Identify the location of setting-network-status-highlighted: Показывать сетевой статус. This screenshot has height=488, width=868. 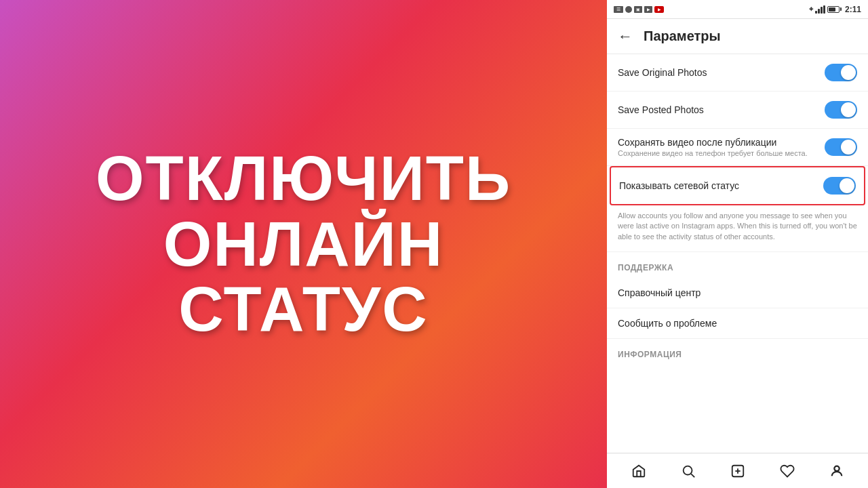
(738, 186).